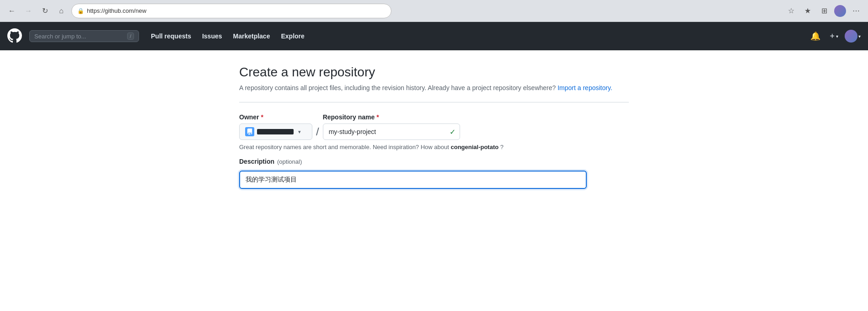 This screenshot has height=311, width=868. What do you see at coordinates (391, 117) in the screenshot?
I see `repo-name-label: Repository name *` at bounding box center [391, 117].